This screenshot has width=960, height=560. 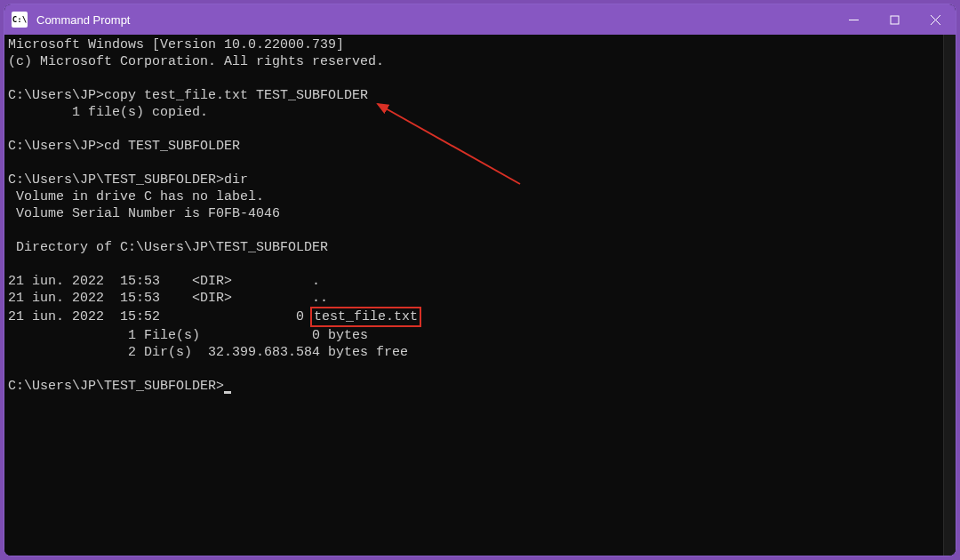 I want to click on version-line: Microsoft Windows [Version 10.0.22000.73…, so click(x=176, y=44).